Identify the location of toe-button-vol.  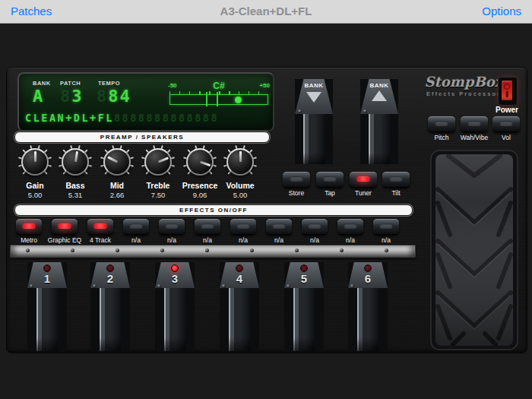
(506, 125).